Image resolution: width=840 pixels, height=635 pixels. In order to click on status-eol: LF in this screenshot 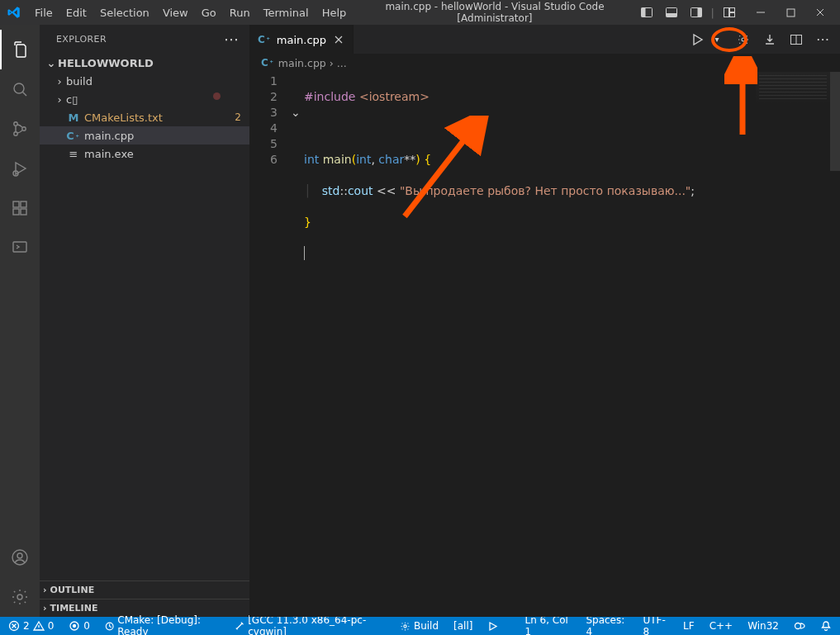, I will do `click(689, 626)`.